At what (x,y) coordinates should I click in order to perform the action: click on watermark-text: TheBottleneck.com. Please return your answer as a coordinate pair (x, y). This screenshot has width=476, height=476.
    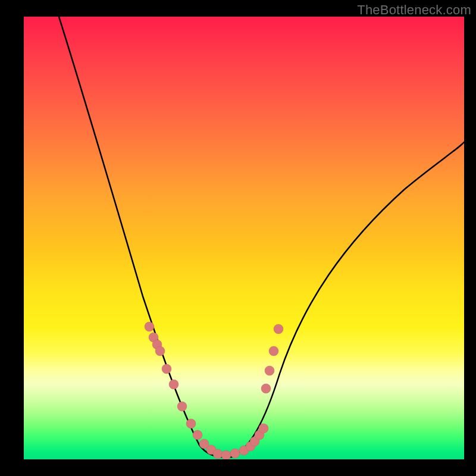
    Looking at the image, I should click on (414, 10).